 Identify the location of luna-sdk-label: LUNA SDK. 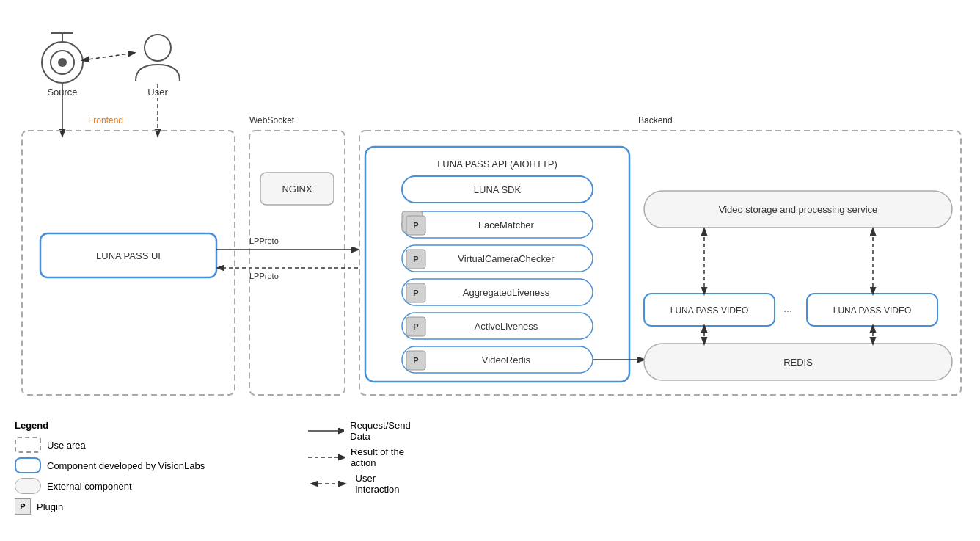
(497, 189).